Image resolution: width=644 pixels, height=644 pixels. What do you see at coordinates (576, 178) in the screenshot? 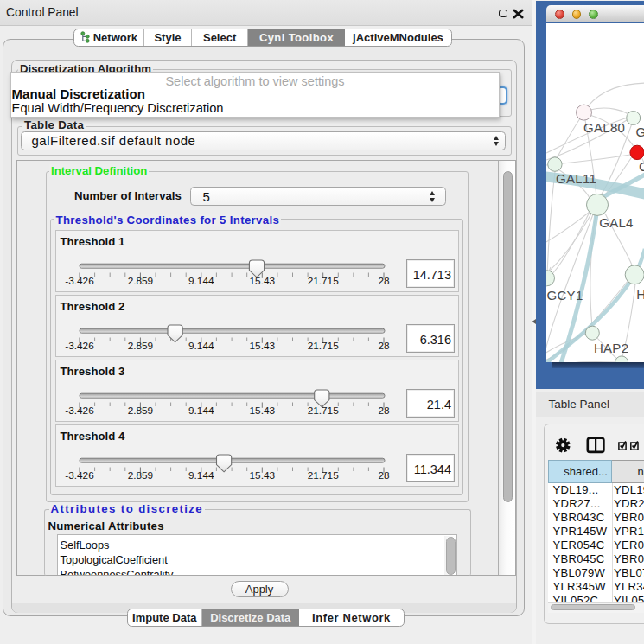
I see `svg-text: GAL11` at bounding box center [576, 178].